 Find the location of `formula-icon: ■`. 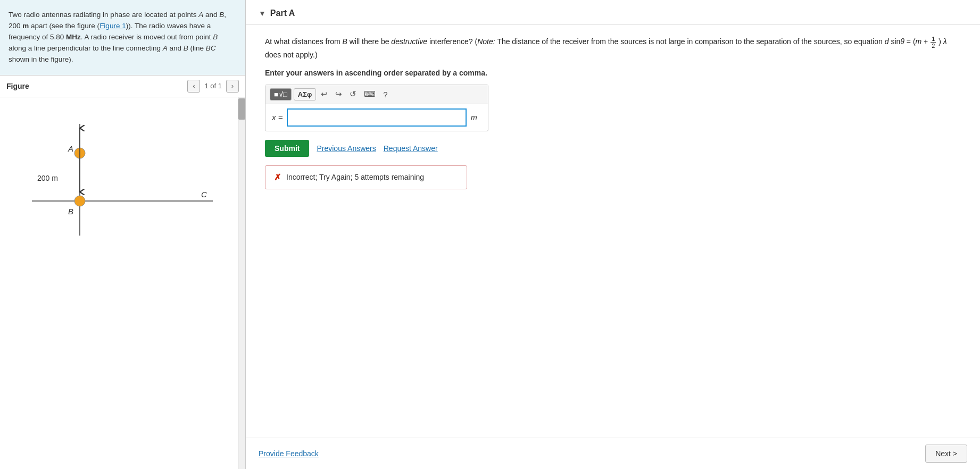

formula-icon: ■ is located at coordinates (276, 95).